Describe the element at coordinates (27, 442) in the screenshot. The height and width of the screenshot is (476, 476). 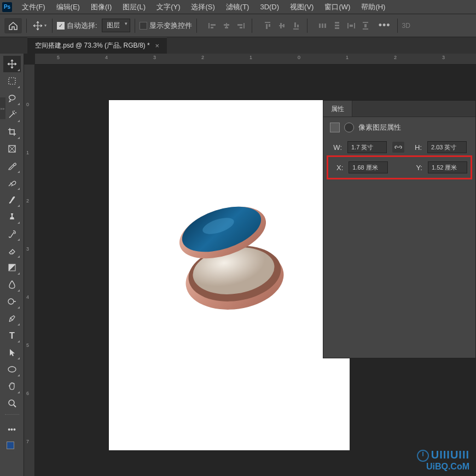
I see `ruler-tick: 7` at that location.